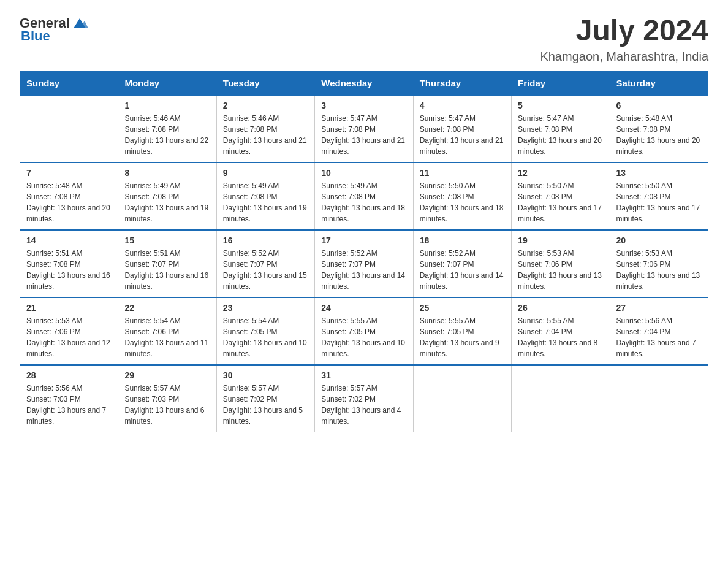  Describe the element at coordinates (167, 264) in the screenshot. I see `calendar-day-cell: 15Sunrise: 5:51 AMSunset: 7:07 PMDayligh…` at that location.